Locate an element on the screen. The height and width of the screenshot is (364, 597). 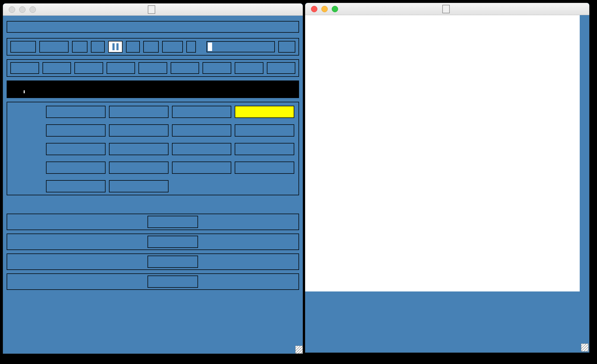
colorbar is located at coordinates (153, 89).